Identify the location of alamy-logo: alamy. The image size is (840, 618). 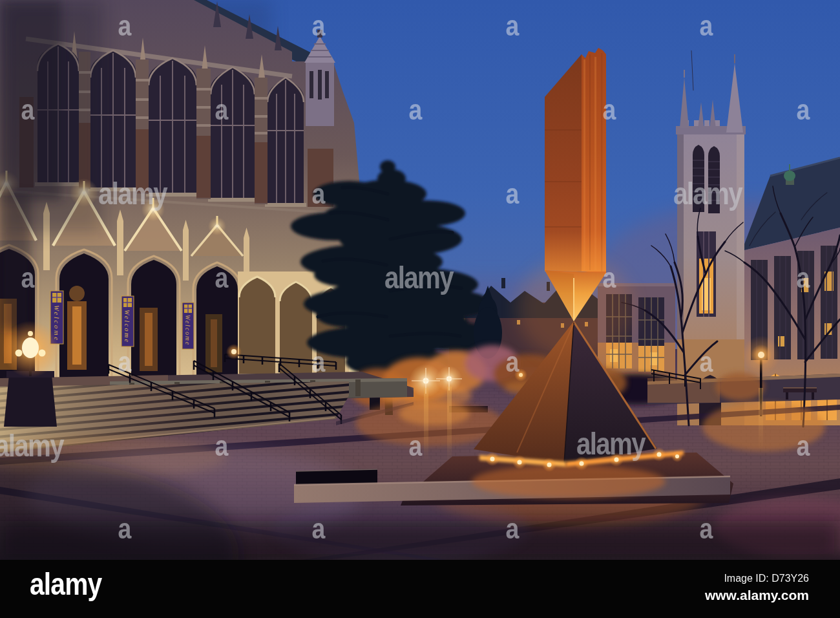
(66, 584).